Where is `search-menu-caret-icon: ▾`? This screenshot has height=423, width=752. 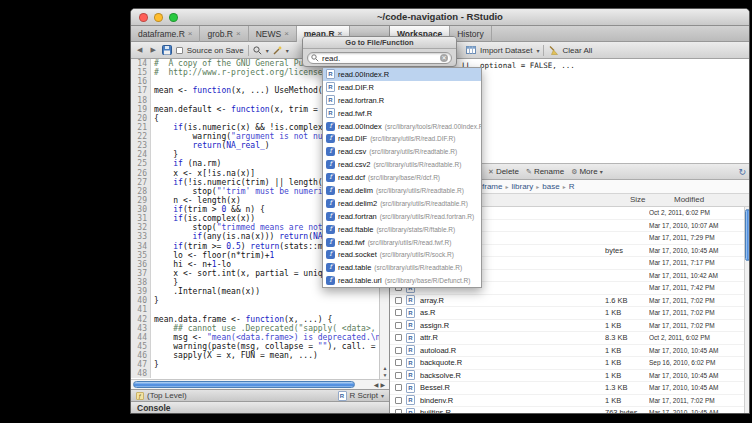
search-menu-caret-icon: ▾ is located at coordinates (268, 50).